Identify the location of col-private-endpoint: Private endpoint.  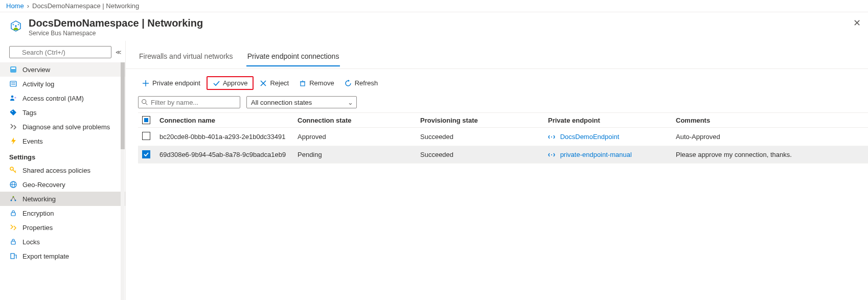
(608, 121).